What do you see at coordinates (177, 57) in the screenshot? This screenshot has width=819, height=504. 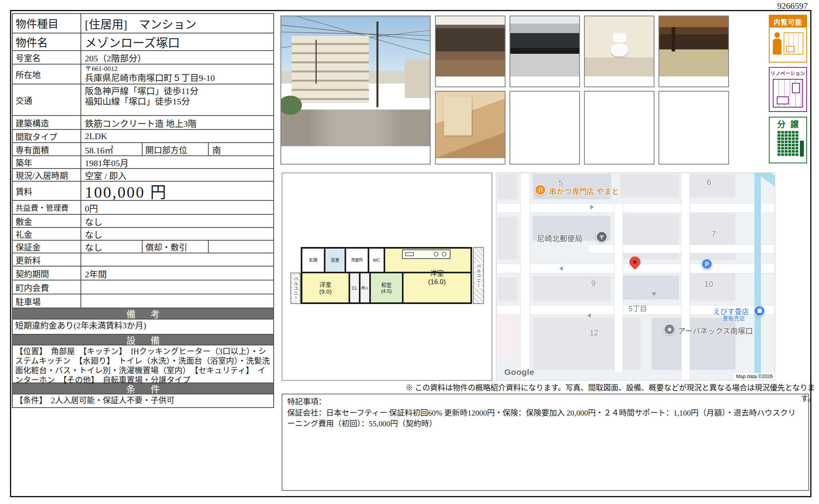 I see `row-value: 205（2階部分）` at bounding box center [177, 57].